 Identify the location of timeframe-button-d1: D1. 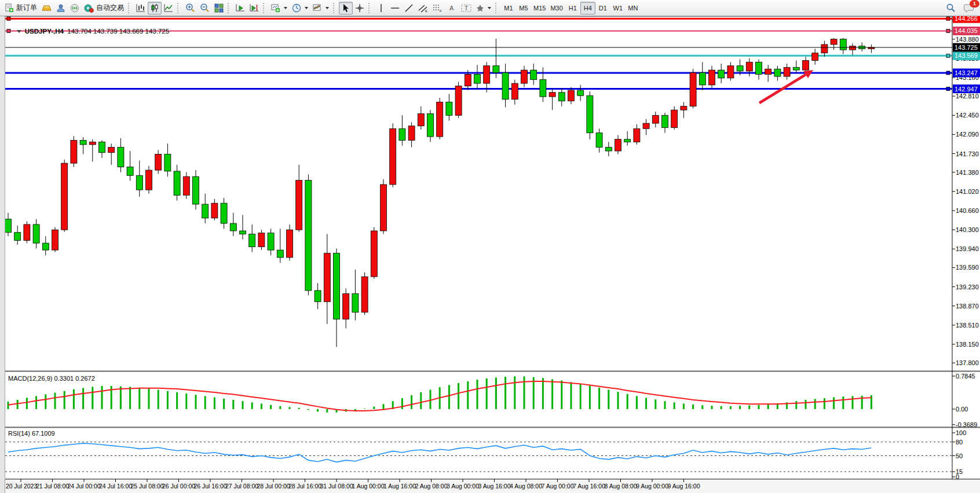
(603, 8).